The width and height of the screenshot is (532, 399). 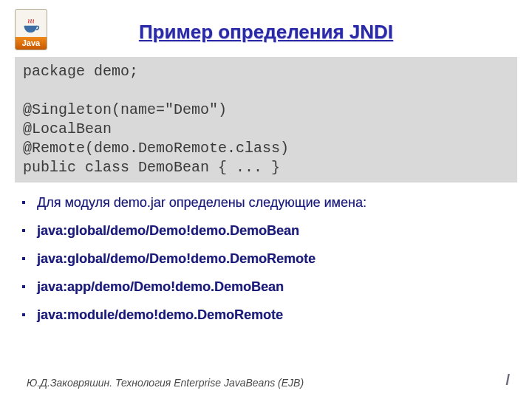 I want to click on list-item: java:global/demo/Demo!demo.DemoRemote, so click(x=272, y=259).